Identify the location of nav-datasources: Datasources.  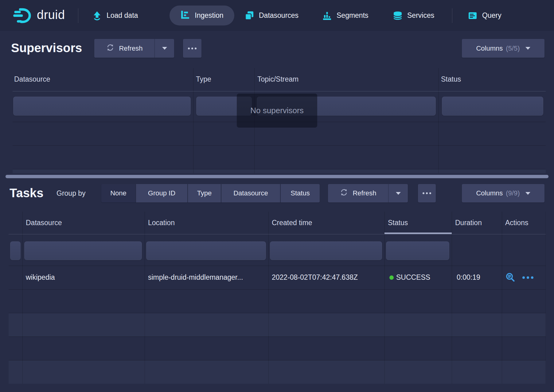
(271, 15).